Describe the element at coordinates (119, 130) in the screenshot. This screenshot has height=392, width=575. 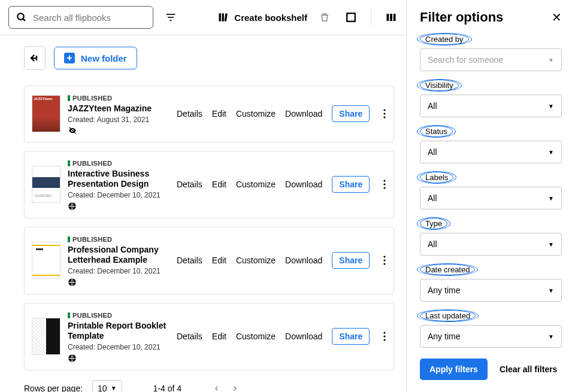
I see `hidden-icon` at that location.